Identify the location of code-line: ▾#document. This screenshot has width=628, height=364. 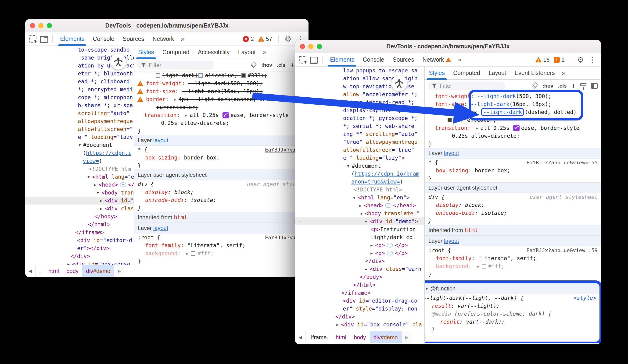
(79, 145).